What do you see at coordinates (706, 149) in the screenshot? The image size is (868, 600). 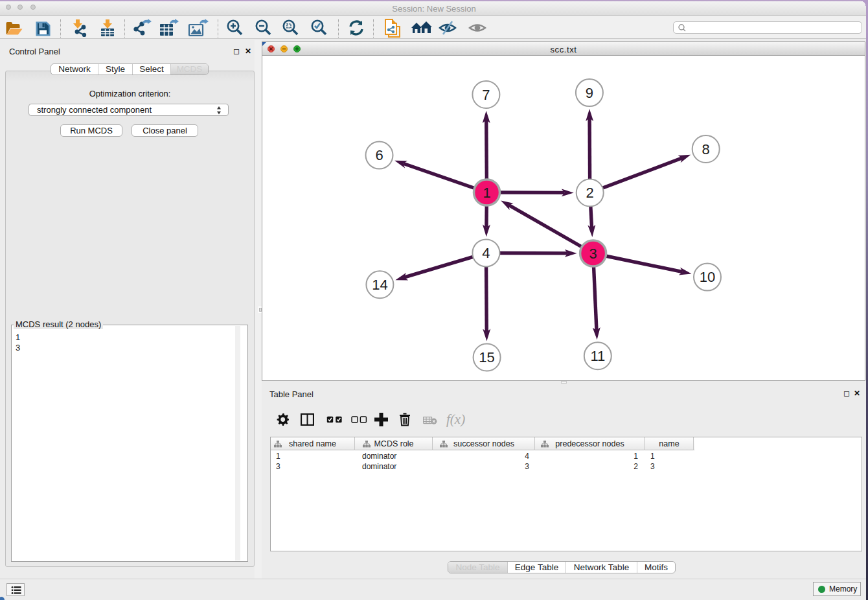 I see `svg-text: 8` at bounding box center [706, 149].